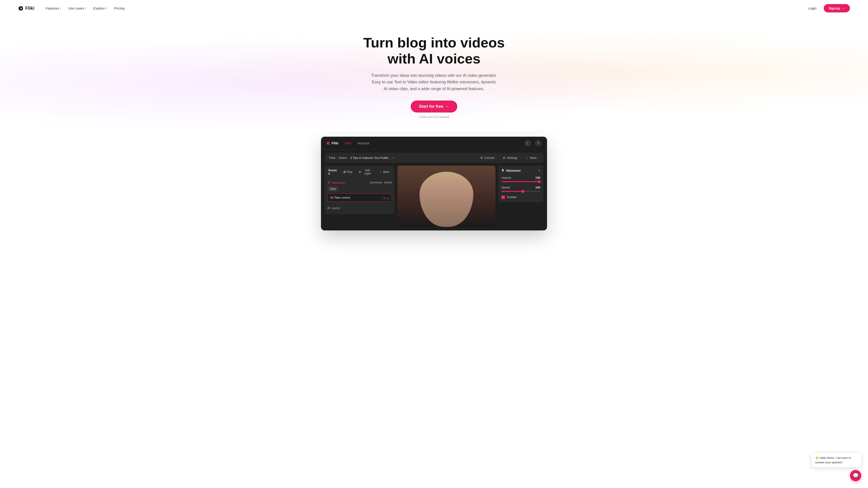  I want to click on settings-icon: ⚙, so click(504, 158).